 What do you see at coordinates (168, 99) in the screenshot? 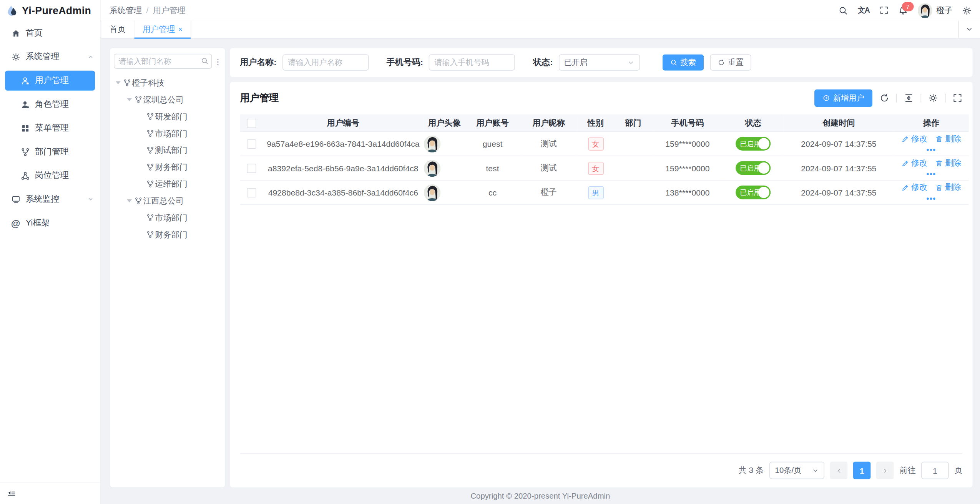
I see `tree-node: 深圳总公司` at bounding box center [168, 99].